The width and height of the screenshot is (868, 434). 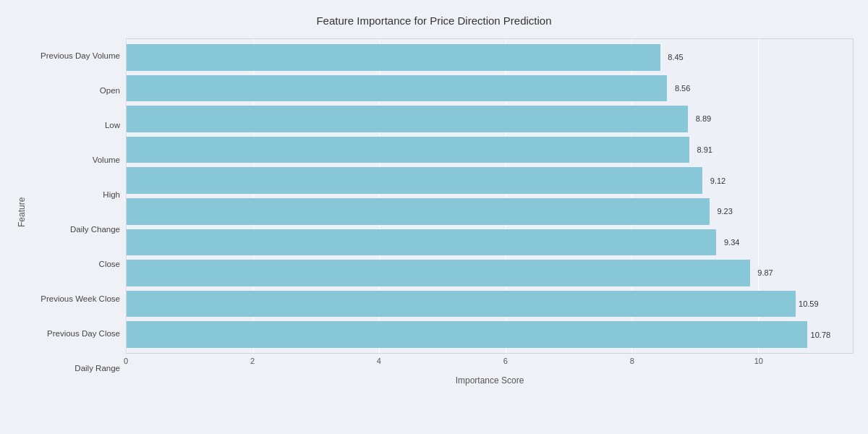 I want to click on x-tick: 6, so click(x=506, y=361).